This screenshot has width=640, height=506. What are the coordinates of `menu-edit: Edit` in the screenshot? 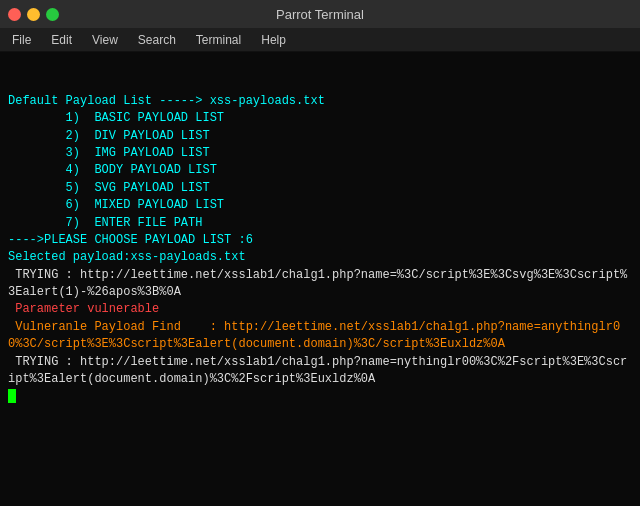 It's located at (62, 40).